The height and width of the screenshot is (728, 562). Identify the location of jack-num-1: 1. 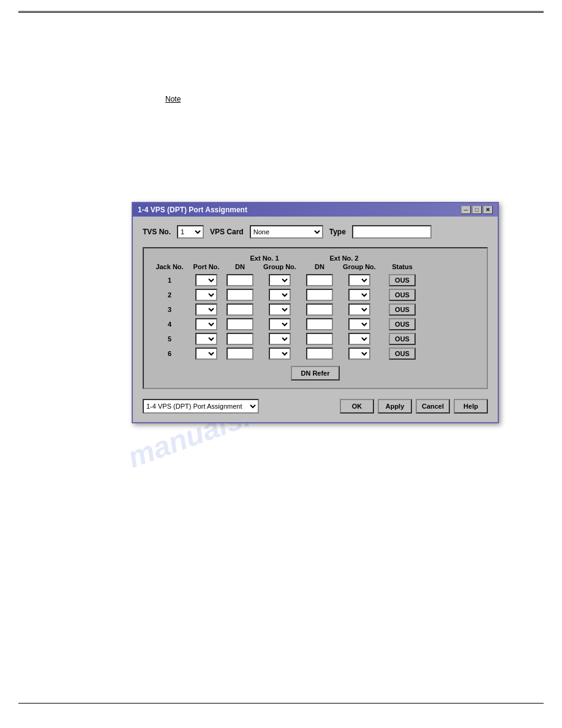
(170, 280).